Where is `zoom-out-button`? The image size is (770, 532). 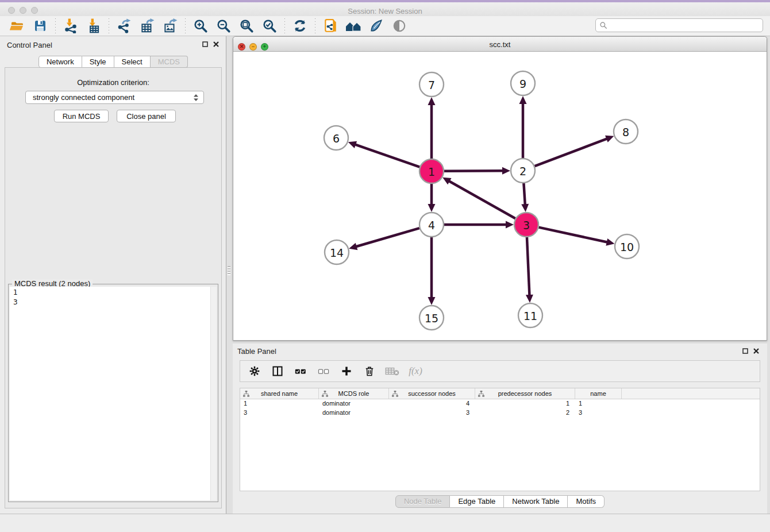 zoom-out-button is located at coordinates (224, 26).